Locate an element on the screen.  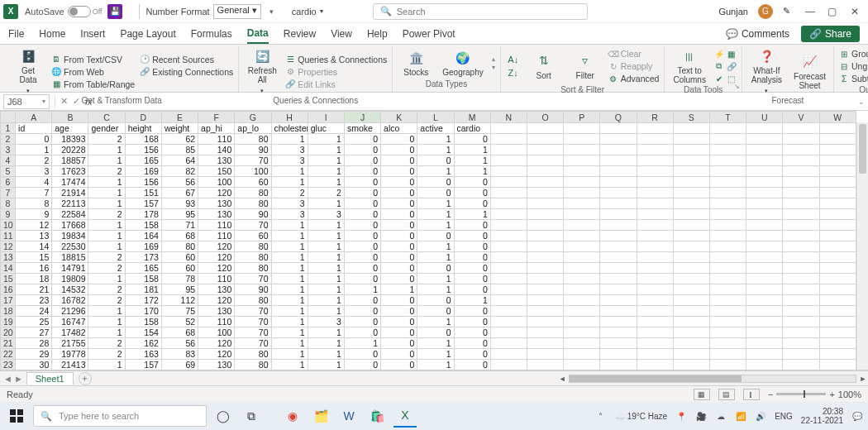
row-header: 15 is located at coordinates (8, 280).